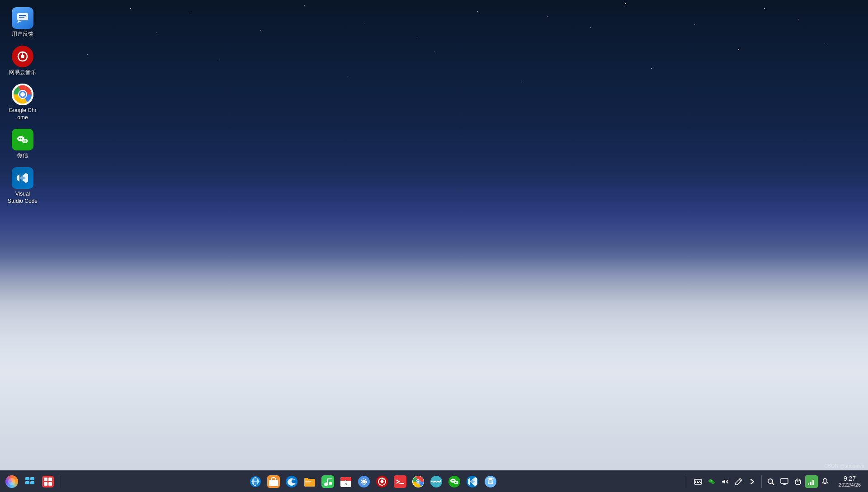 The width and height of the screenshot is (868, 492). I want to click on edge-icon, so click(292, 482).